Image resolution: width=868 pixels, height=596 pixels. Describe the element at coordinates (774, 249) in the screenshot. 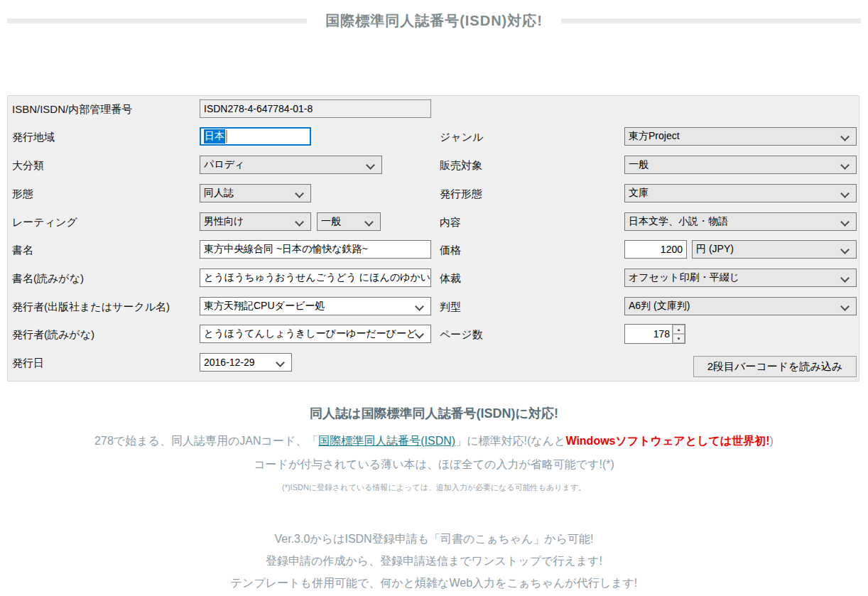

I see `currency-select: 円 (JPY)` at that location.